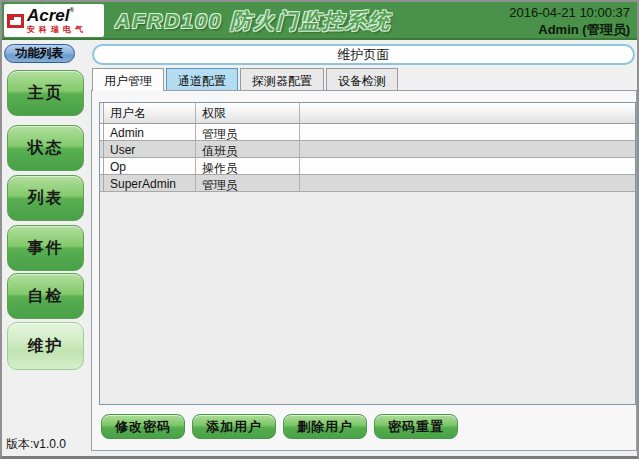 The height and width of the screenshot is (459, 639). What do you see at coordinates (280, 426) in the screenshot?
I see `action-button-row: 修改密码 添加用户 删除用户 密码重置` at bounding box center [280, 426].